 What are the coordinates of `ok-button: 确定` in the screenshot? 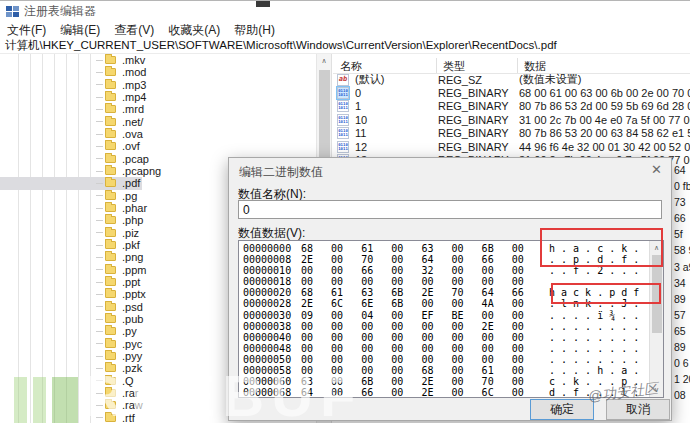 It's located at (562, 410).